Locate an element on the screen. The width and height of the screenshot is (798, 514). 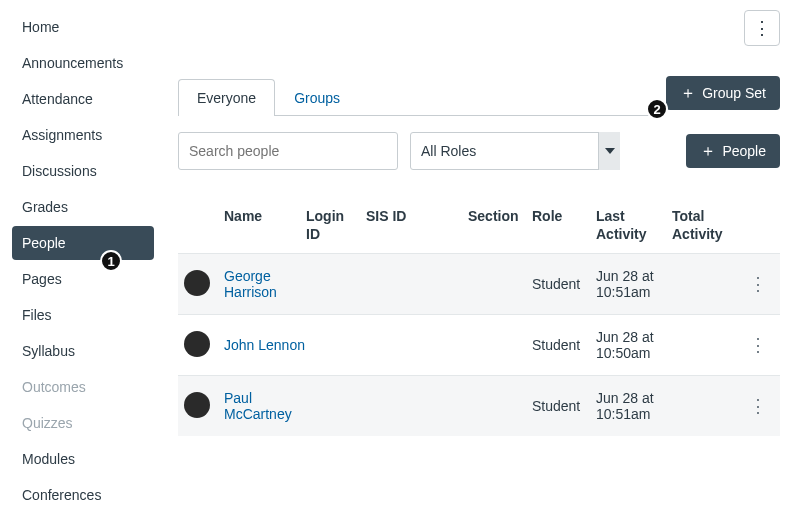
col-login-id: Login ID is located at coordinates (336, 226).